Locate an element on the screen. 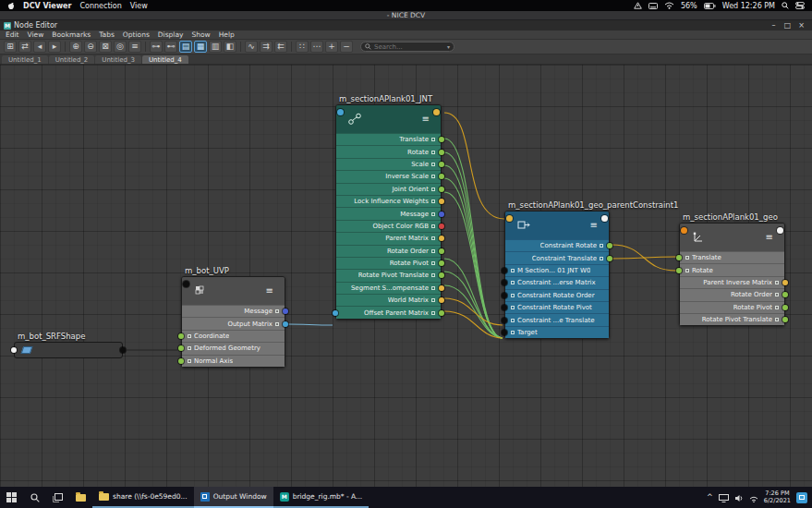 The width and height of the screenshot is (812, 508). node-row: Parent Inverse Matrix is located at coordinates (732, 283).